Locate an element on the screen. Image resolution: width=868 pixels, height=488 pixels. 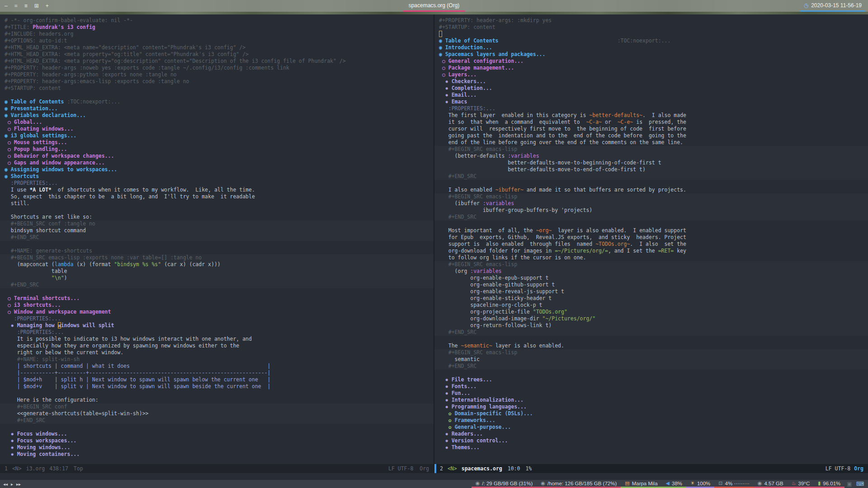
buffer-line: ✸ Themes... is located at coordinates (654, 447).